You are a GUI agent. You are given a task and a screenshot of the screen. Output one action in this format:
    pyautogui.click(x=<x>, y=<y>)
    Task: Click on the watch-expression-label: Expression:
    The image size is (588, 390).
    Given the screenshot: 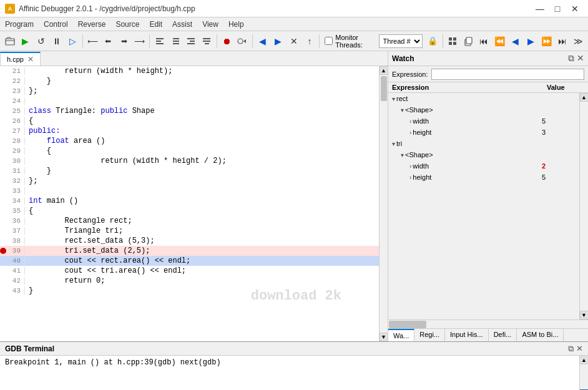 What is the action you would take?
    pyautogui.click(x=409, y=74)
    